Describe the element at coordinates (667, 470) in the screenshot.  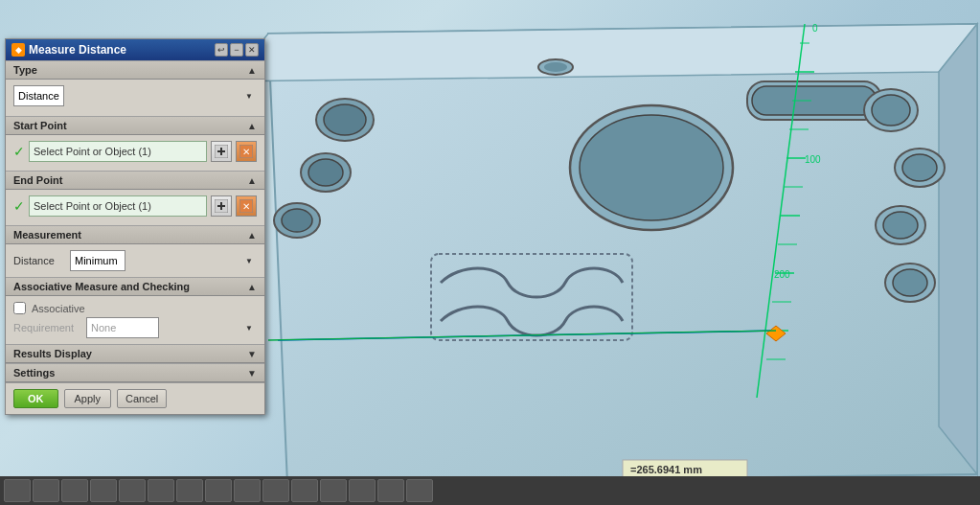
I see `svg-text: =265.6941 mm` at that location.